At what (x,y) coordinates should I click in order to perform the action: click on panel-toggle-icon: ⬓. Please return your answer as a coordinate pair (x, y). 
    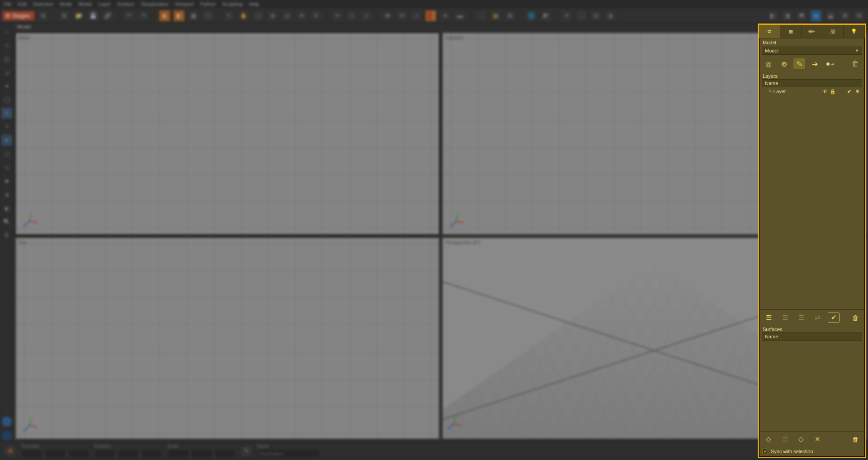
    Looking at the image, I should click on (830, 16).